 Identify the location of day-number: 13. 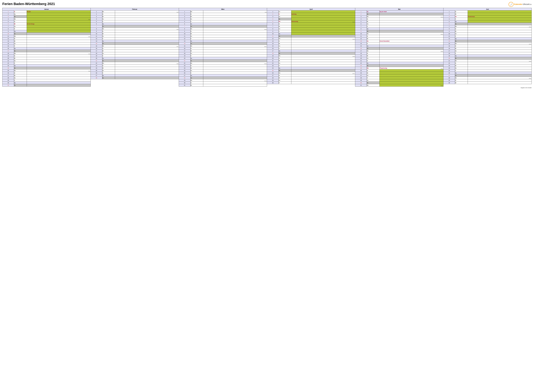
(449, 41).